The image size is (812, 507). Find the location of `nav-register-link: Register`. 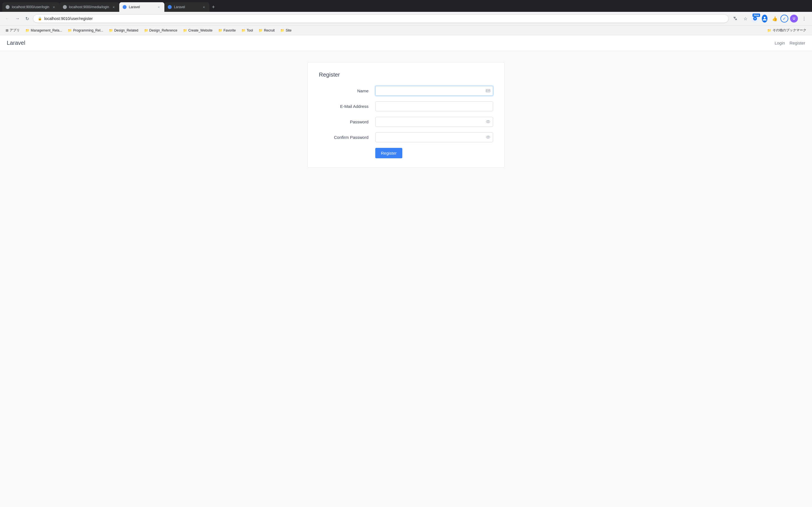

nav-register-link: Register is located at coordinates (797, 43).